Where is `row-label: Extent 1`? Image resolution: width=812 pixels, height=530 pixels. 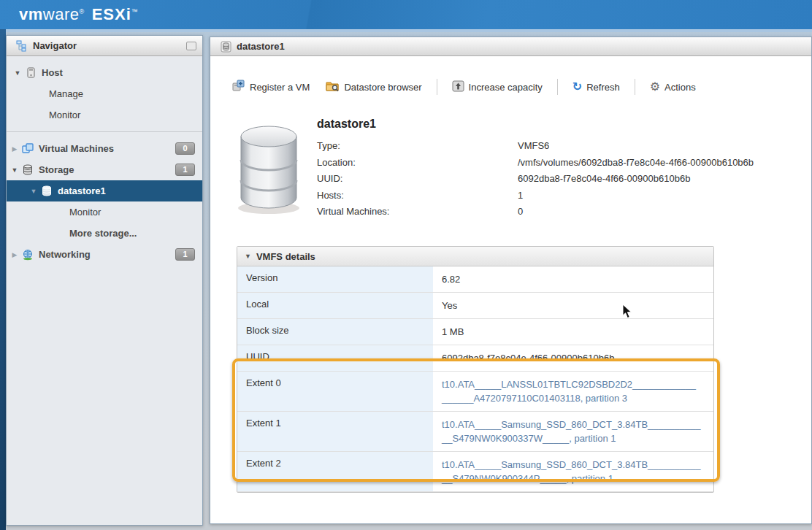
row-label: Extent 1 is located at coordinates (335, 431).